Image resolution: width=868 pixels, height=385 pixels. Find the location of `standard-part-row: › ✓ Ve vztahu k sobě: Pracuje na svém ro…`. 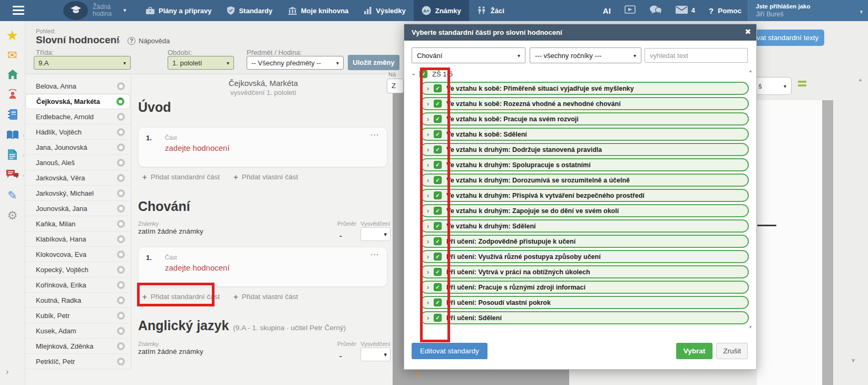

standard-part-row: › ✓ Ve vztahu k sobě: Pracuje na svém ro… is located at coordinates (584, 119).